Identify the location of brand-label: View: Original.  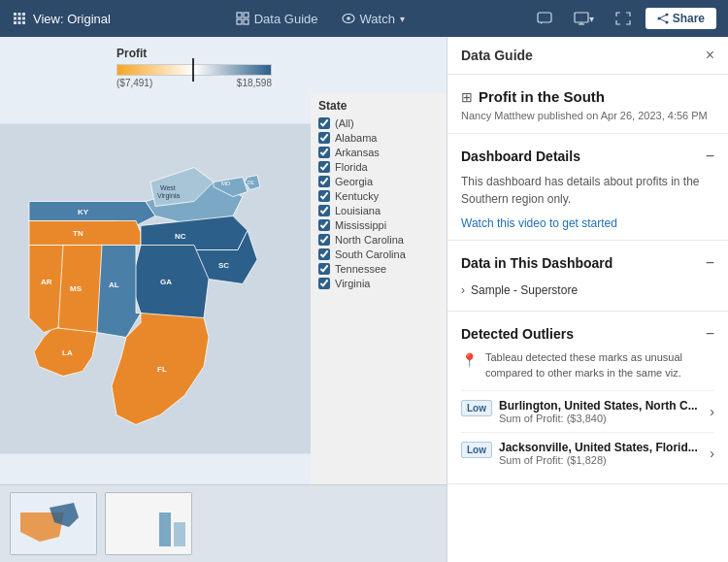
(61, 18).